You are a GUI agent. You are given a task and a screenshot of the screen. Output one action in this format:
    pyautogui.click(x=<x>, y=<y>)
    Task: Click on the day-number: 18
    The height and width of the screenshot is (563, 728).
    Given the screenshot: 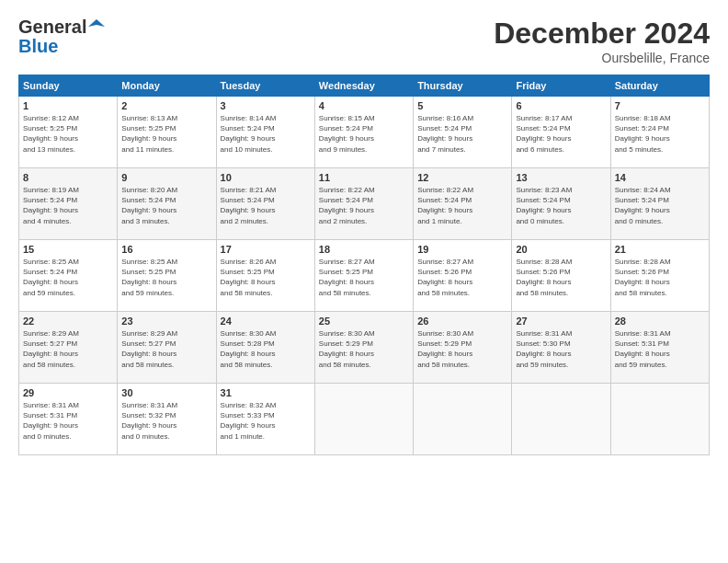 What is the action you would take?
    pyautogui.click(x=364, y=249)
    